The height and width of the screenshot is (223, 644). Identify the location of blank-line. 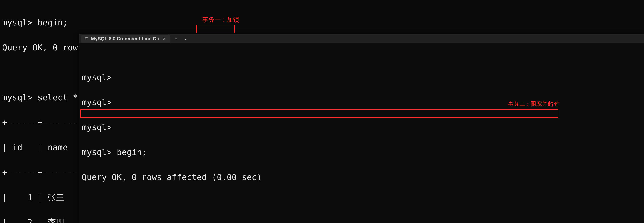
(362, 202).